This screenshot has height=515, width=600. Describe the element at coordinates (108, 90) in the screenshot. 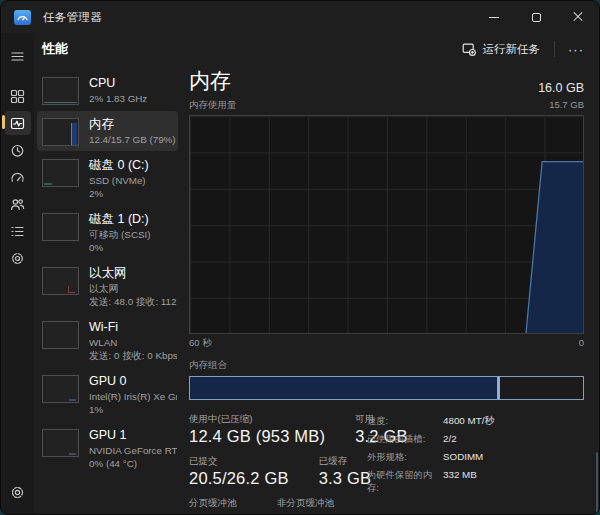

I see `sidebar-item: CPU 2% 1.83 GHz` at that location.